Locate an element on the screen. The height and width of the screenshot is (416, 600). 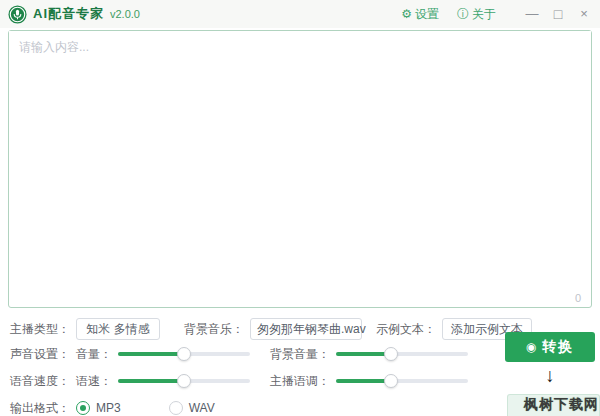
anchor-type-label: 主播类型： is located at coordinates (40, 330).